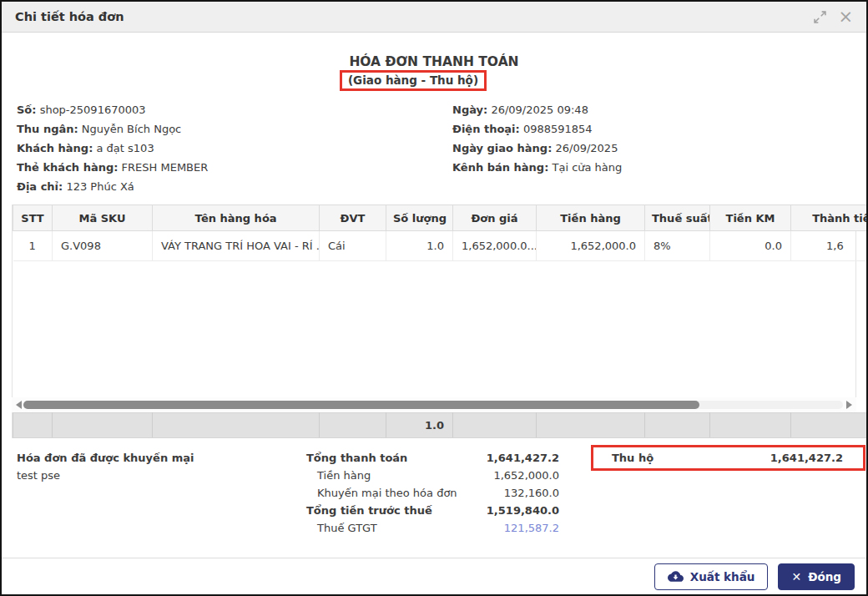 The width and height of the screenshot is (868, 596). What do you see at coordinates (440, 233) in the screenshot?
I see `items-table-viewport: STT Mã SKU Tên hàng hóa ĐVT Số lượng Đơn…` at bounding box center [440, 233].